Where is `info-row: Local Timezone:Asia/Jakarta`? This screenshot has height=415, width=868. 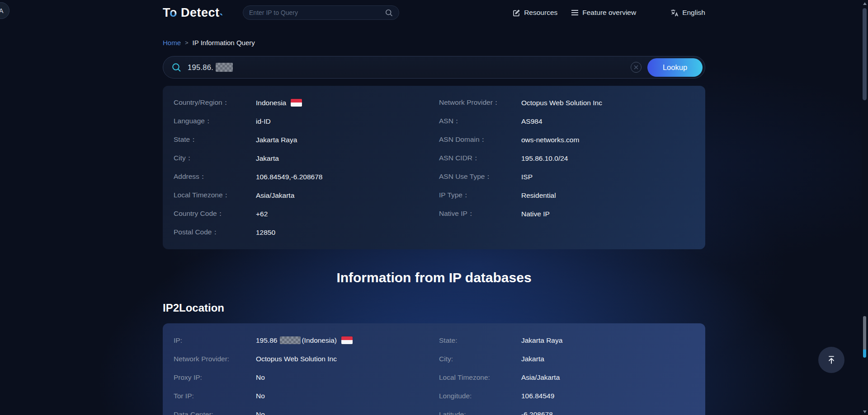 info-row: Local Timezone:Asia/Jakarta is located at coordinates (567, 378).